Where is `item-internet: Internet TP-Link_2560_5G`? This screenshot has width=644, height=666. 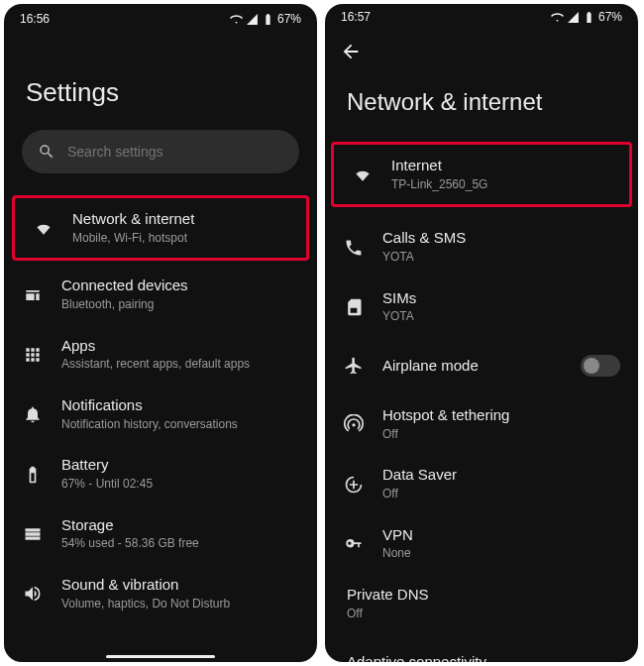
item-internet: Internet TP-Link_2560_5G is located at coordinates (482, 174).